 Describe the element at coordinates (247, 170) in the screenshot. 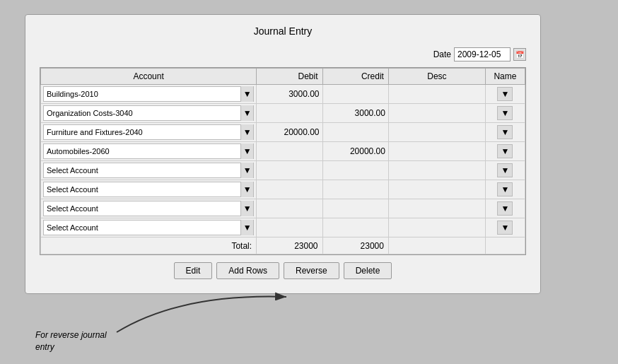

I see `account-dropdown-btn-4: ▼` at that location.